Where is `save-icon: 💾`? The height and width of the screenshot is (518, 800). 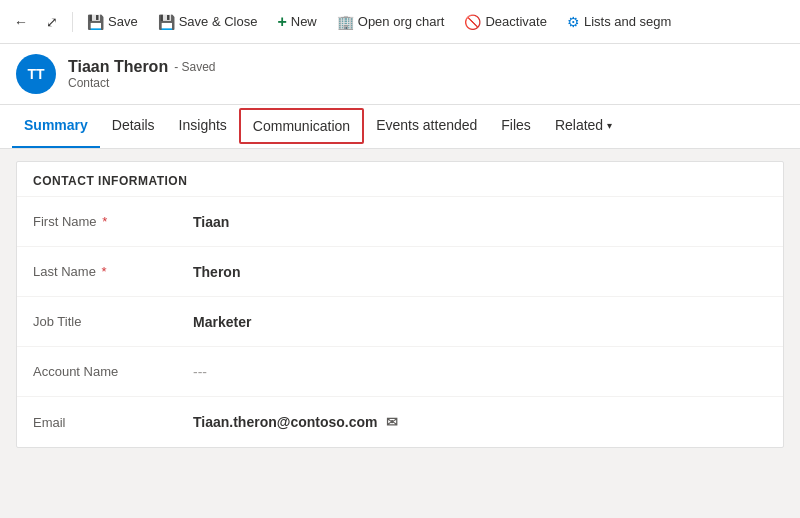
save-icon: 💾 is located at coordinates (96, 22).